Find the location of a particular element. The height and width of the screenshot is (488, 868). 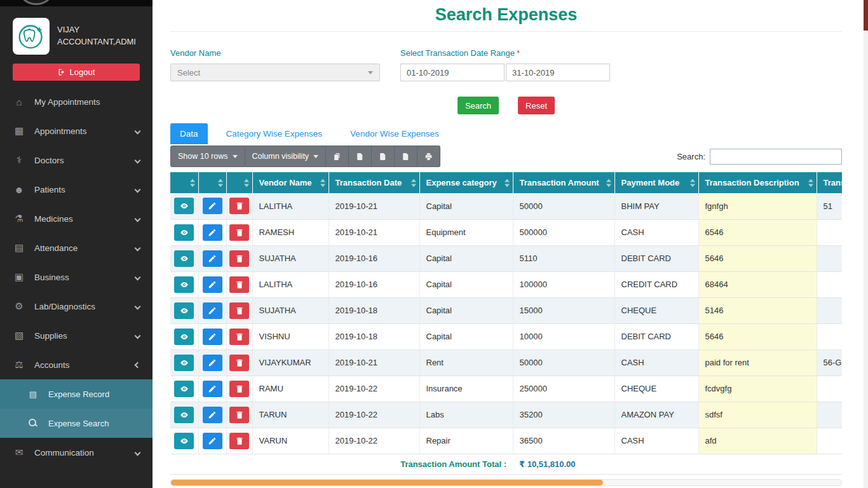

sidebar-item-expense-record: ▤ Expense Record is located at coordinates (76, 394).